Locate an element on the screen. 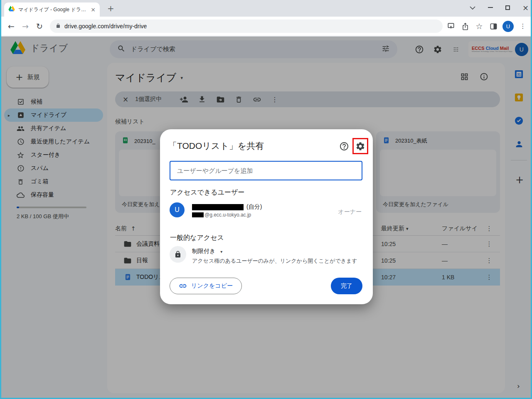 Image resolution: width=532 pixels, height=399 pixels. new-tab-button: + is located at coordinates (111, 8).